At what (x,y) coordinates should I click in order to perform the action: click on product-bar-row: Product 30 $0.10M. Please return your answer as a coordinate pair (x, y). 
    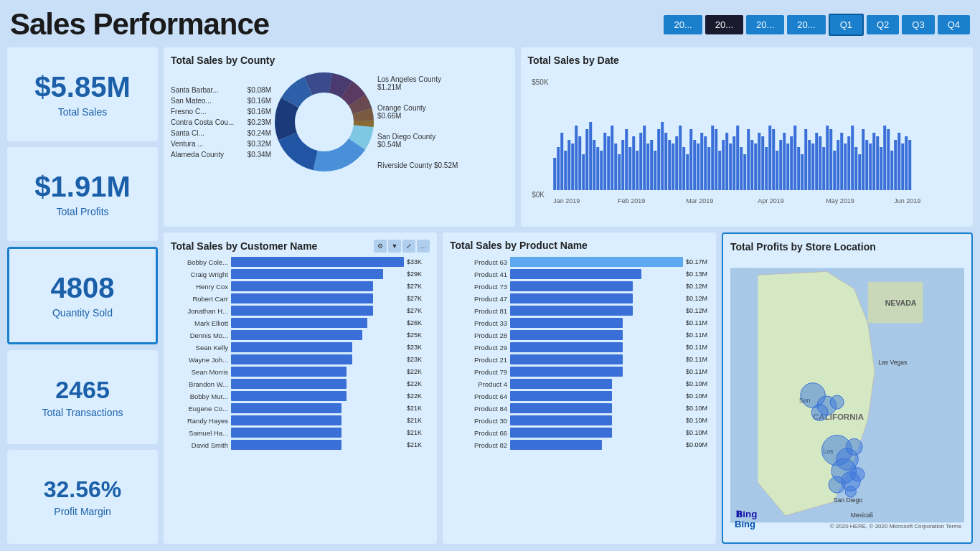
    Looking at the image, I should click on (580, 420).